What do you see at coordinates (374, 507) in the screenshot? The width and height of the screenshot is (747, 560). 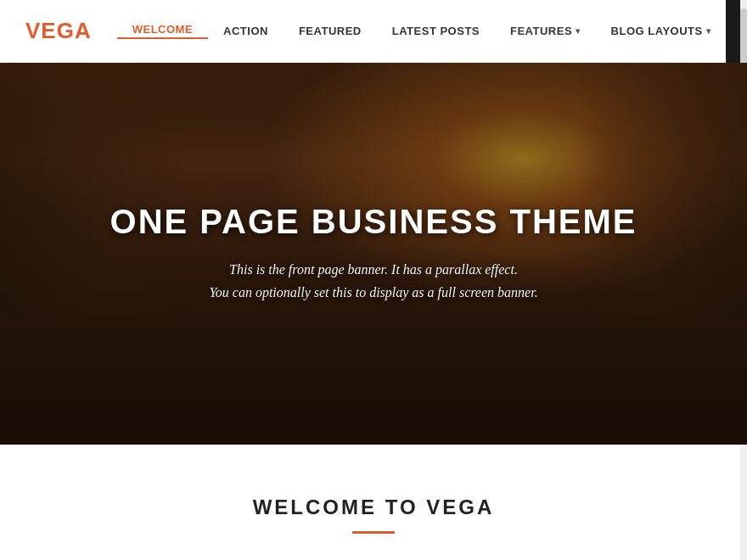 I see `welcome-title: WELCOME TO VEGA` at bounding box center [374, 507].